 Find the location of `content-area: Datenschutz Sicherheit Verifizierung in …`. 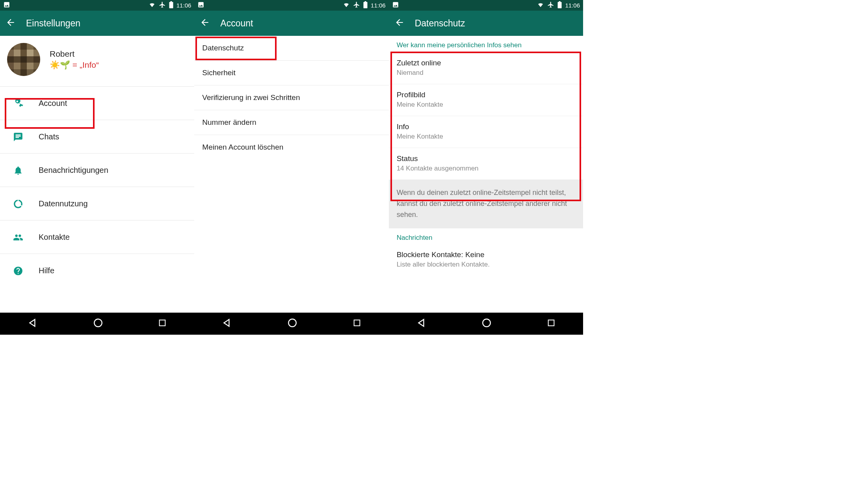

content-area: Datenschutz Sicherheit Verifizierung in … is located at coordinates (292, 174).